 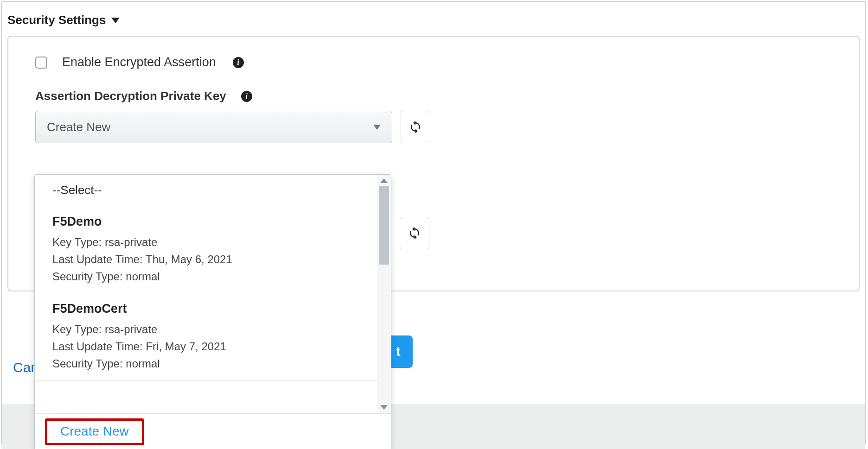 What do you see at coordinates (115, 20) in the screenshot?
I see `caret-down-icon` at bounding box center [115, 20].